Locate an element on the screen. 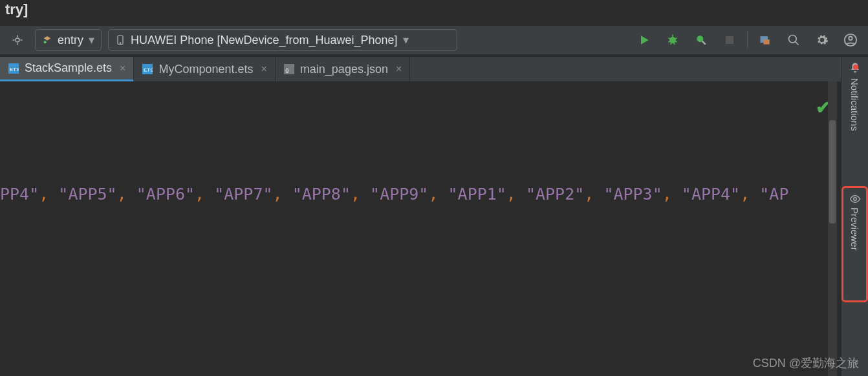  project-structure-icon is located at coordinates (765, 40).